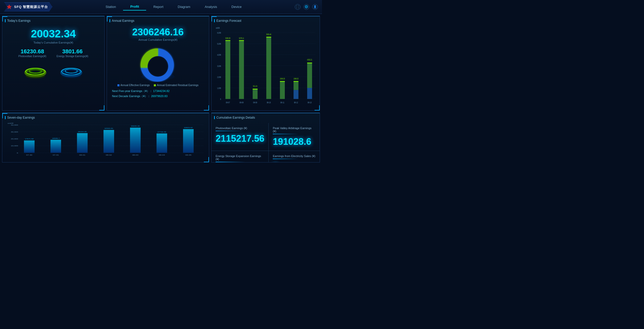  What do you see at coordinates (269, 102) in the screenshot?
I see `svg-text: 08-10` at bounding box center [269, 102].